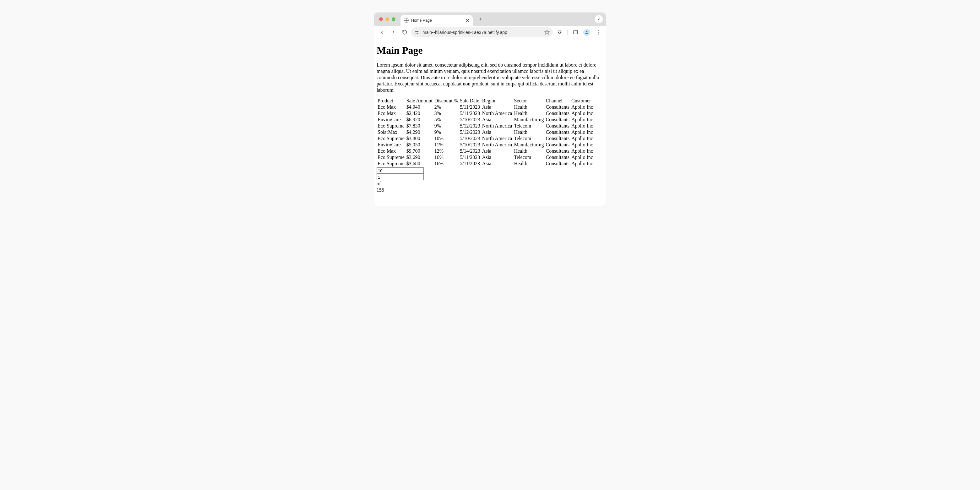  I want to click on back-button, so click(382, 32).